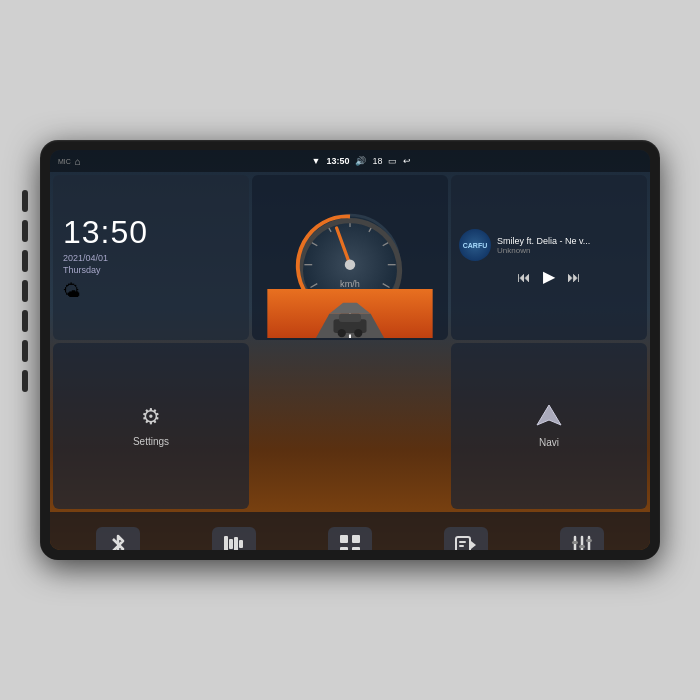 This screenshot has width=700, height=700. Describe the element at coordinates (377, 161) in the screenshot. I see `volume-value: 18` at that location.